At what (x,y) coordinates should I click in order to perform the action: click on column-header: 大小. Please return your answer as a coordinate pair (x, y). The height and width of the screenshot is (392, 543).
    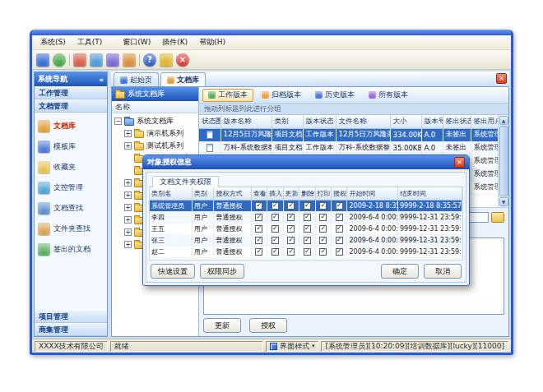
    Looking at the image, I should click on (406, 122).